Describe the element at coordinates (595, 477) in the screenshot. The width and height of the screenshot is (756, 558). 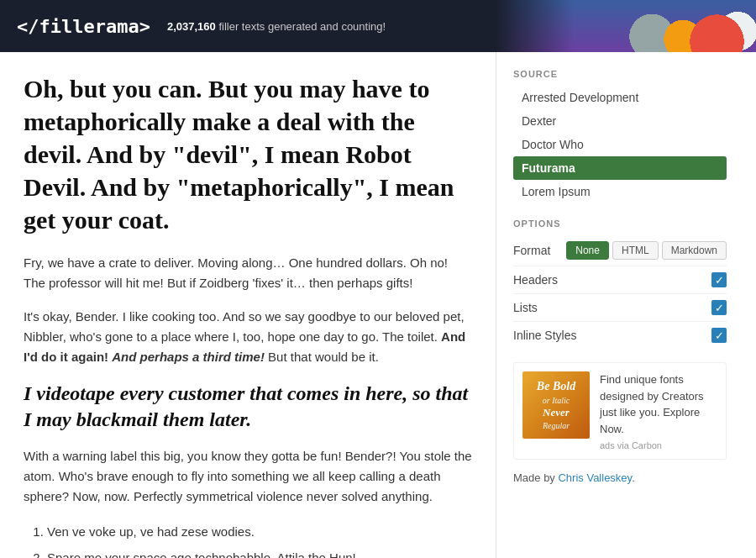
I see `made-by-link: Chris Valleskey` at that location.